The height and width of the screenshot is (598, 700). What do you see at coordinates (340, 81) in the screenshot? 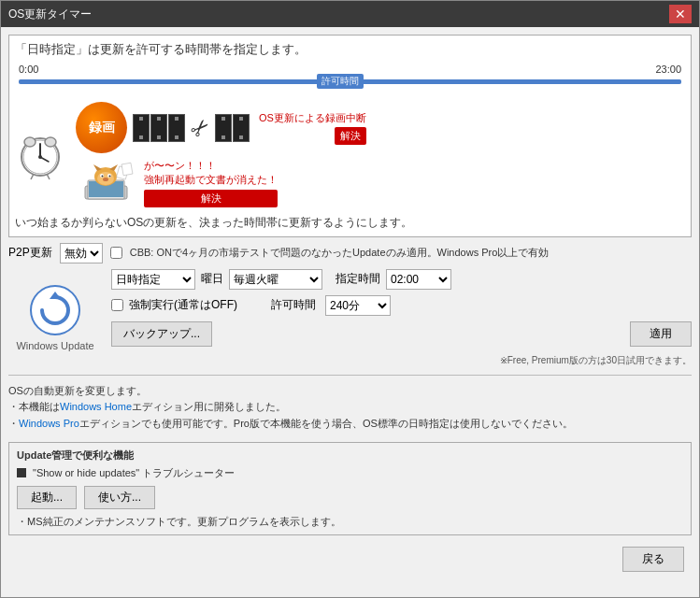
I see `slider-mid-label: 許可時間` at bounding box center [340, 81].